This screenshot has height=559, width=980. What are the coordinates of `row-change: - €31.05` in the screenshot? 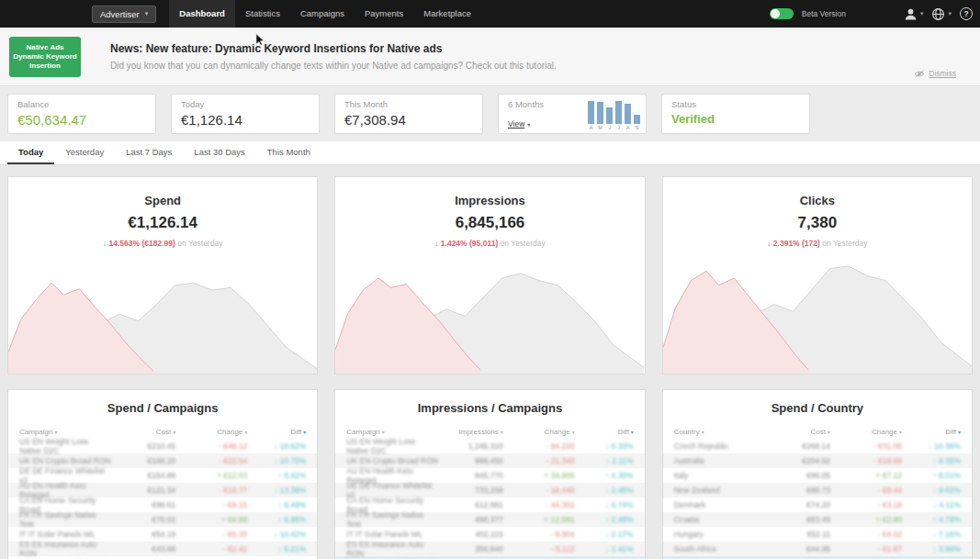 It's located at (866, 446).